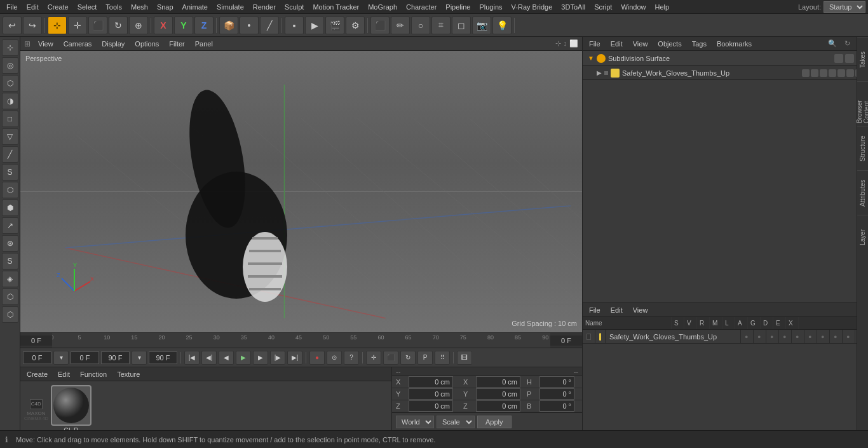  I want to click on obj-menu-view: View, so click(641, 44).